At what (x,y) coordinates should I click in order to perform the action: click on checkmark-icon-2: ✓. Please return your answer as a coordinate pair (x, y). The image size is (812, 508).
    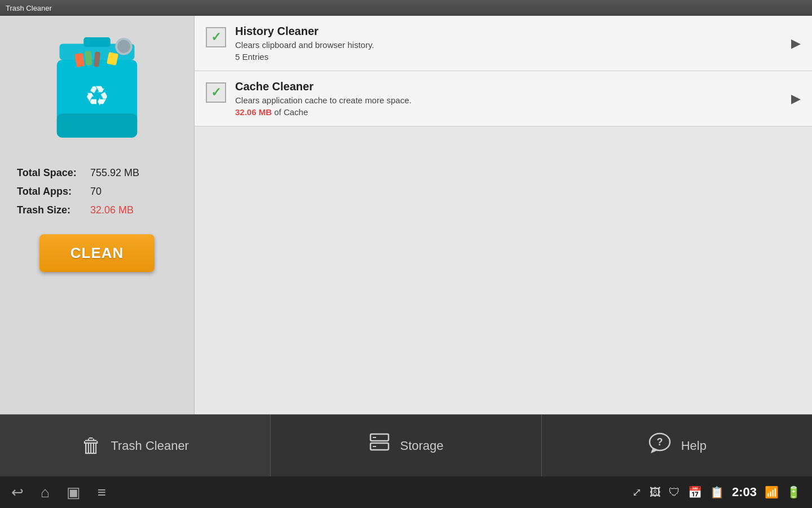
    Looking at the image, I should click on (216, 93).